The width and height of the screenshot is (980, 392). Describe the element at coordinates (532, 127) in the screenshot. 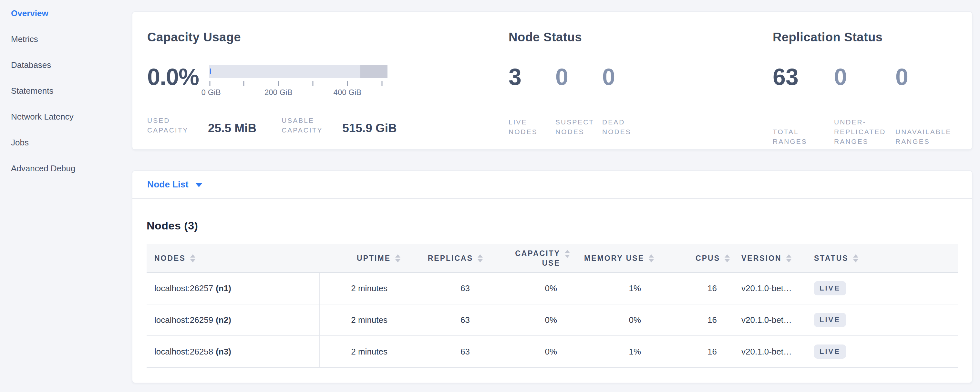

I see `live-nodes-label: LIVE NODES` at that location.